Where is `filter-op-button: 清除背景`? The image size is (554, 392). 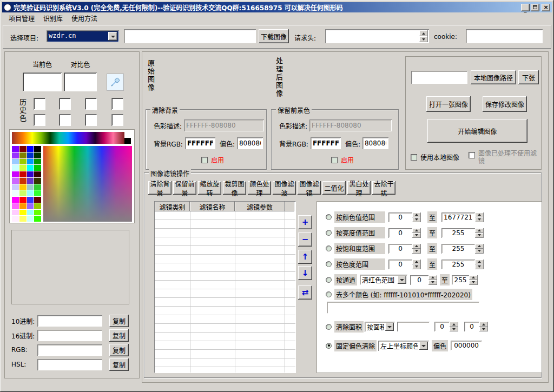
filter-op-button: 清除背景 is located at coordinates (160, 188).